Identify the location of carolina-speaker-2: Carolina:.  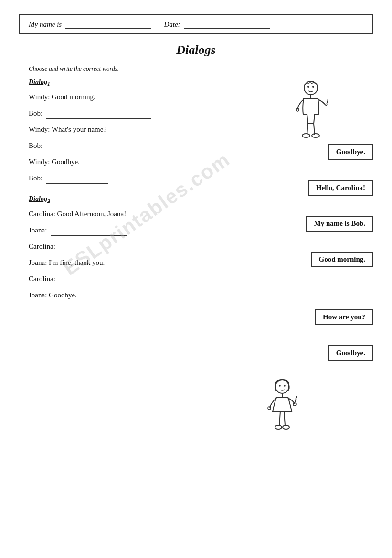
(42, 246).